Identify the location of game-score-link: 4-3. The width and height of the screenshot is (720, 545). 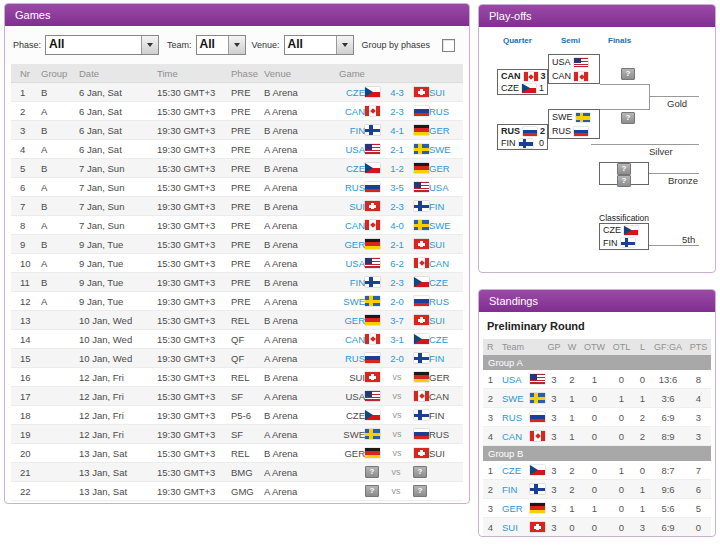
(397, 92).